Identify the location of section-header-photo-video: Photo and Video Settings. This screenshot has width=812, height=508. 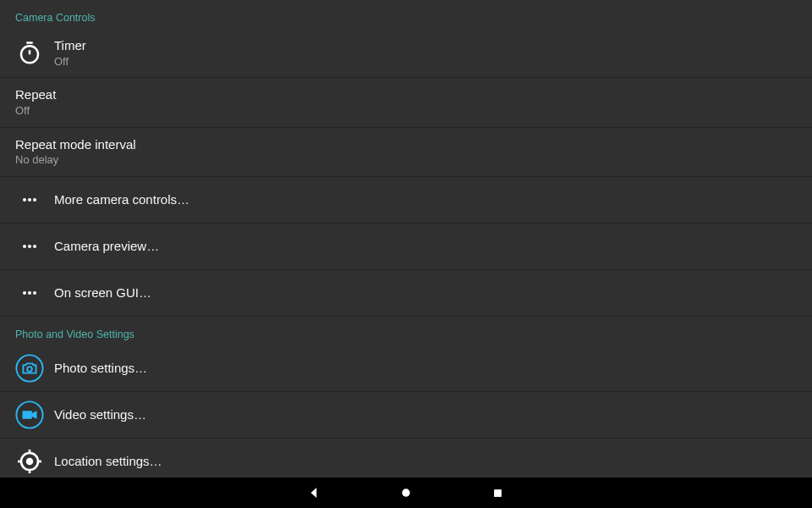
(406, 331).